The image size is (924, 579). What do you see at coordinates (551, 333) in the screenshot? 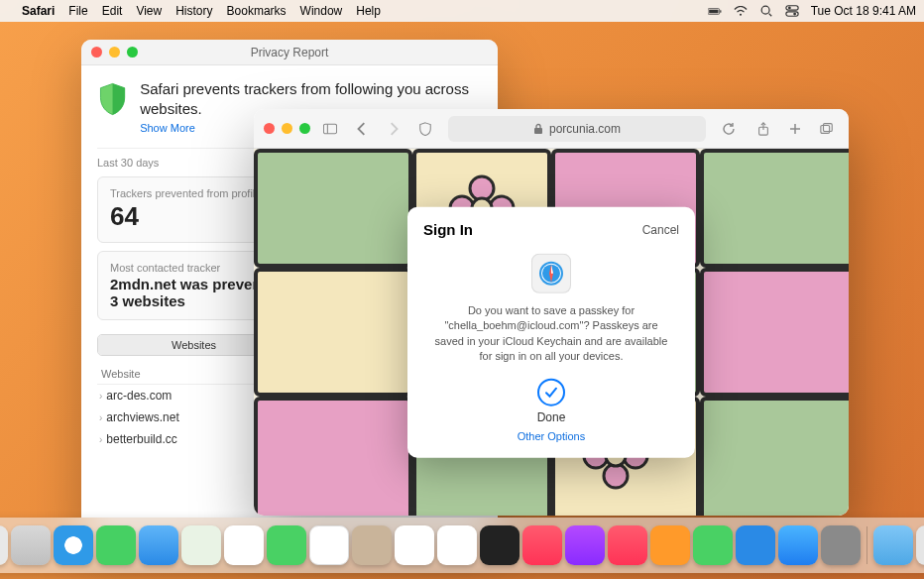
I see `passkey-dialog: Sign In Cancel Do you want to save a pas…` at bounding box center [551, 333].